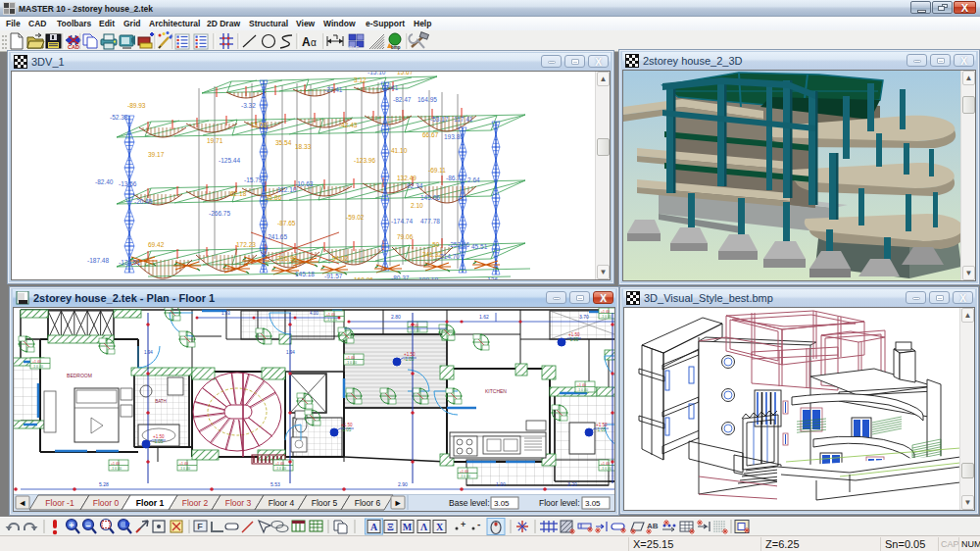  What do you see at coordinates (424, 527) in the screenshot?
I see `svg-text: Λ` at bounding box center [424, 527].